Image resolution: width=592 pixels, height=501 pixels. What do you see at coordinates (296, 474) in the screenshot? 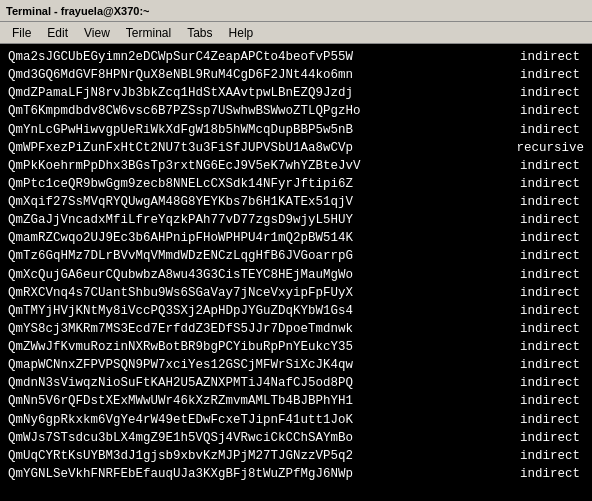
I see `table-row: QmYGNLSeVkhFNRFEbEfauqUJa3KXgBFj8tWuZPfM…` at bounding box center [296, 474].